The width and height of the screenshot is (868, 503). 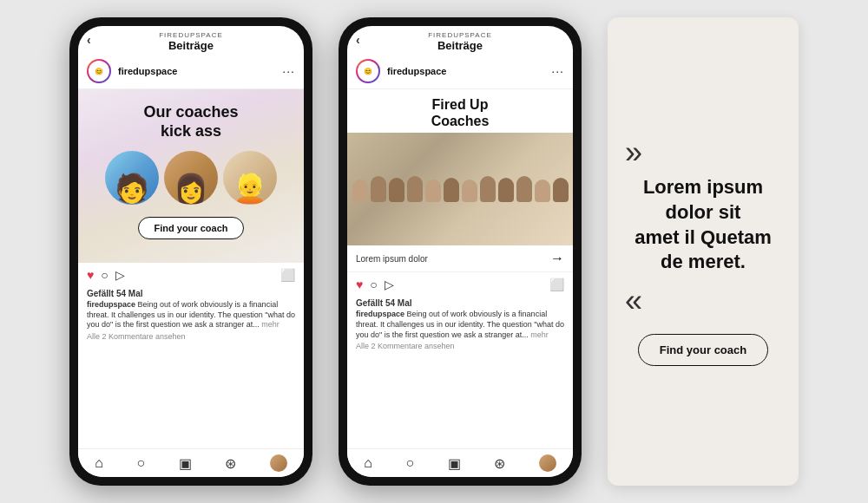 I want to click on search-nav-icon: ○, so click(x=141, y=463).